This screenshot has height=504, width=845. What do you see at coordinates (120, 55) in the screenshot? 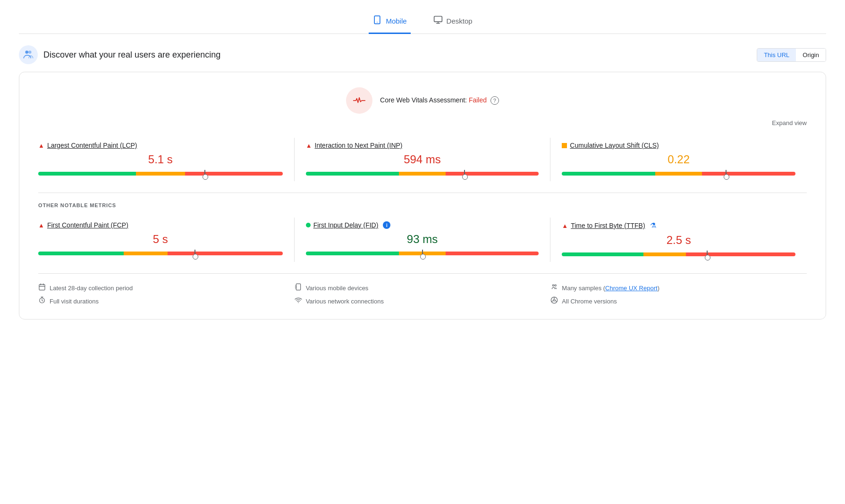
I see `header-left: Discover what your real users are experi…` at bounding box center [120, 55].